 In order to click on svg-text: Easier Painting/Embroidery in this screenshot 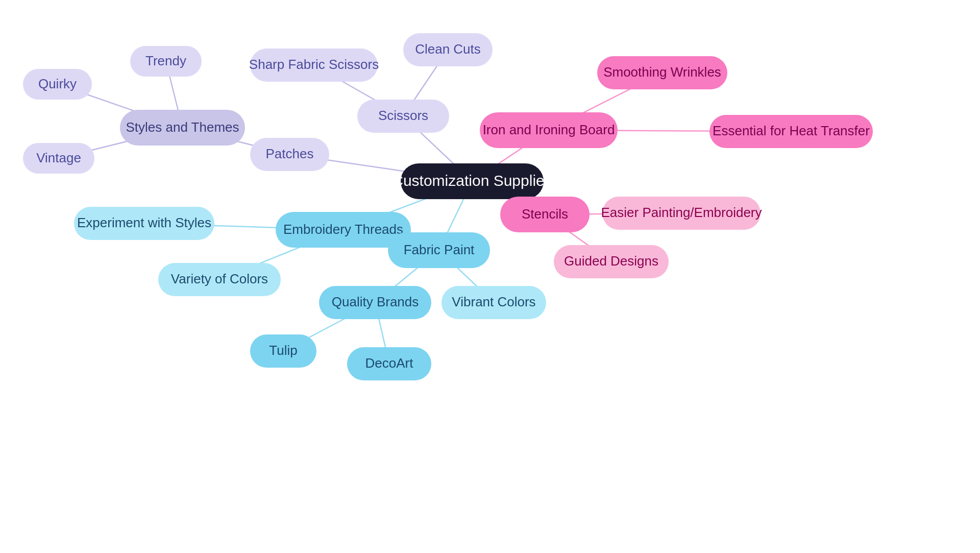, I will do `click(681, 212)`.